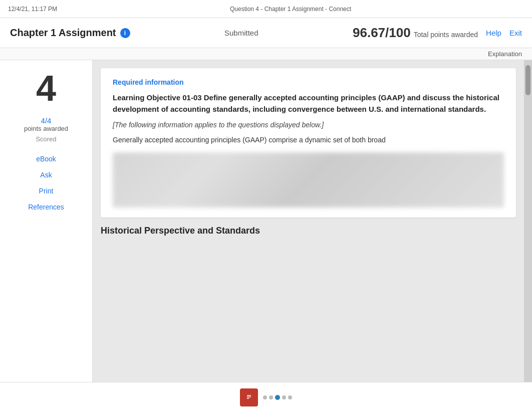  I want to click on sidebar-nav: eBook Ask Print References, so click(46, 183).